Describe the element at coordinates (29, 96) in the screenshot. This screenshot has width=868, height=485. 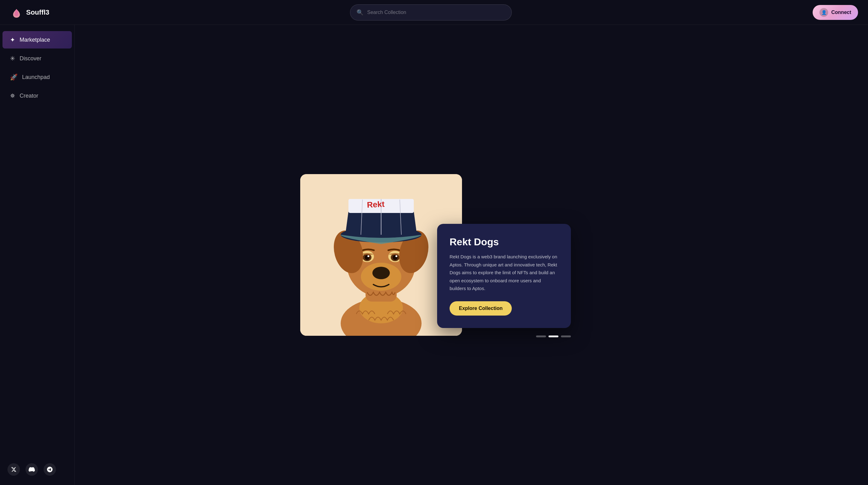
I see `sidebar-label-creator: Creator` at that location.